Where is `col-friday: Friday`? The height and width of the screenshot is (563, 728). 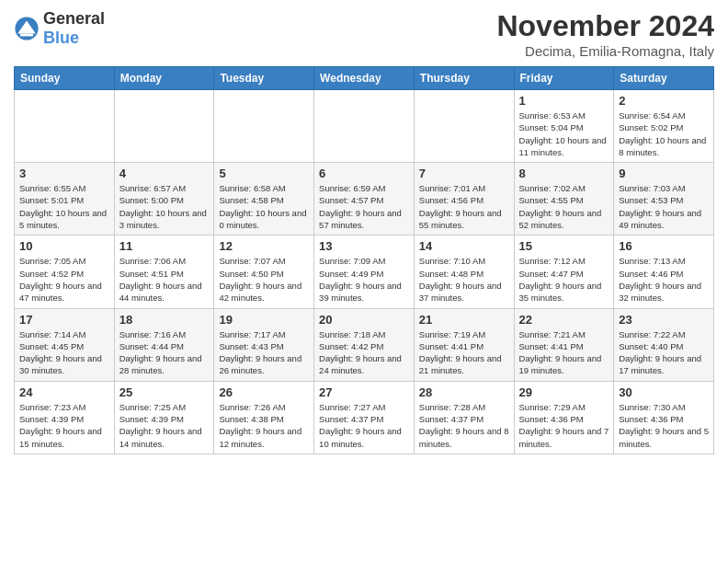
col-friday: Friday is located at coordinates (564, 79).